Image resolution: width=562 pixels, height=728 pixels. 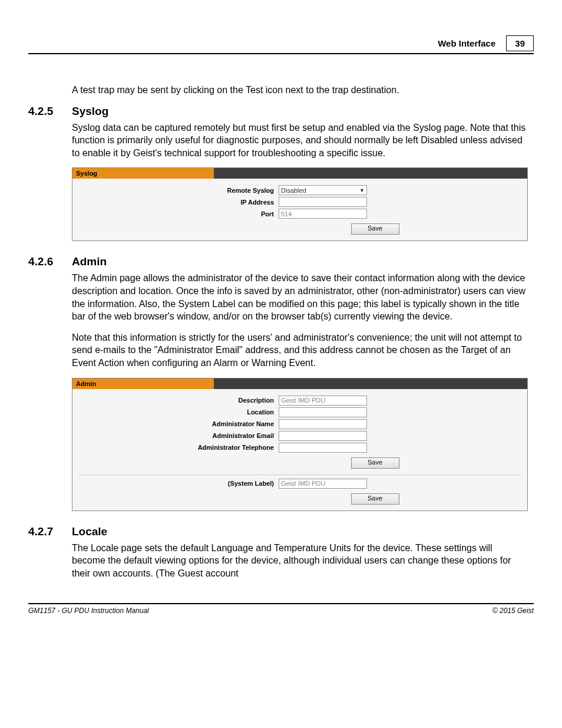 I want to click on locale-paragraph: The Locale page sets the default Languag…, so click(x=300, y=561).